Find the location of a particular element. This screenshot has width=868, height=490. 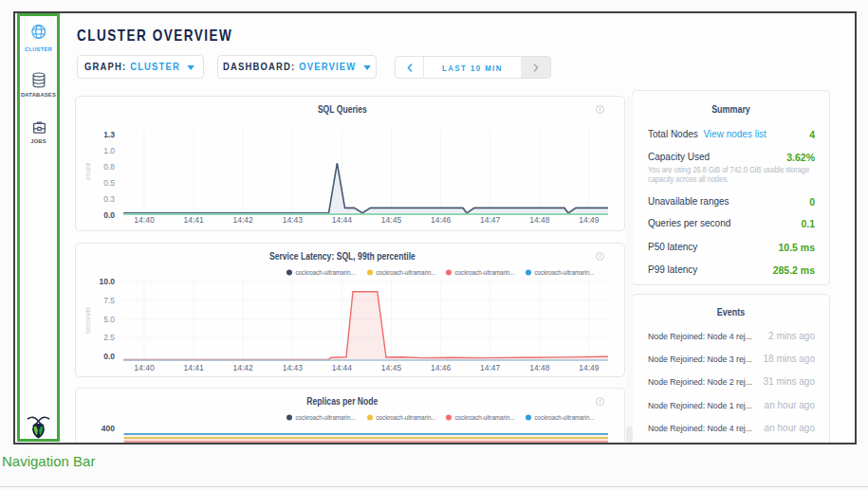

svg-text: 10.0 is located at coordinates (106, 281).